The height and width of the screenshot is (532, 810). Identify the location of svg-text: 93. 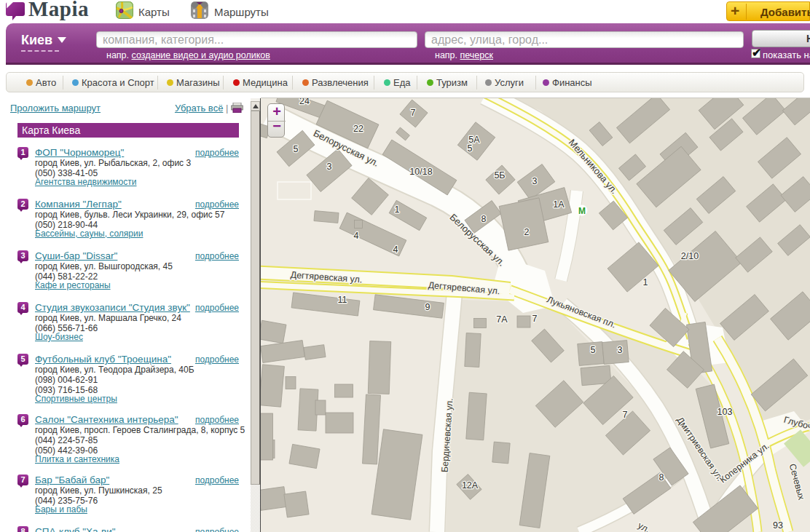
(778, 525).